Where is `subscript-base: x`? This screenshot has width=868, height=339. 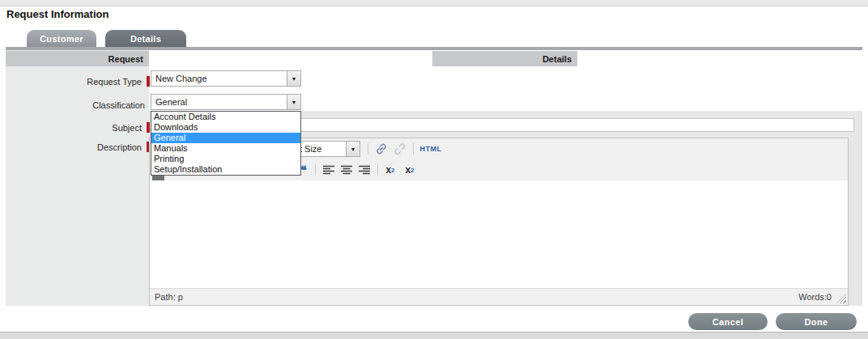
subscript-base: x is located at coordinates (389, 170).